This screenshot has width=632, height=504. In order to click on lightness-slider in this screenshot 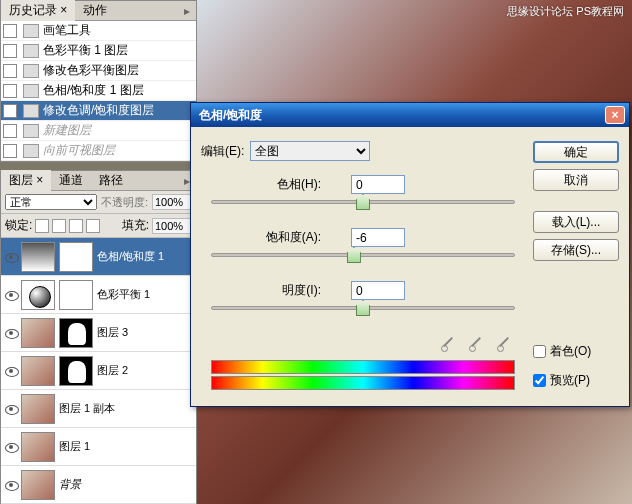, I will do `click(363, 308)`.